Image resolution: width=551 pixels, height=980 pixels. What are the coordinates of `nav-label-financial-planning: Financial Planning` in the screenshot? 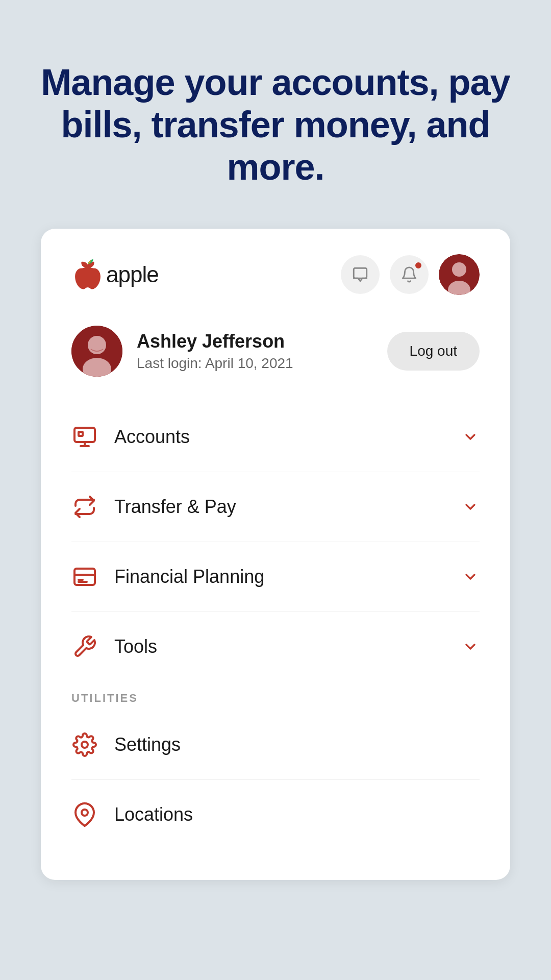 It's located at (288, 577).